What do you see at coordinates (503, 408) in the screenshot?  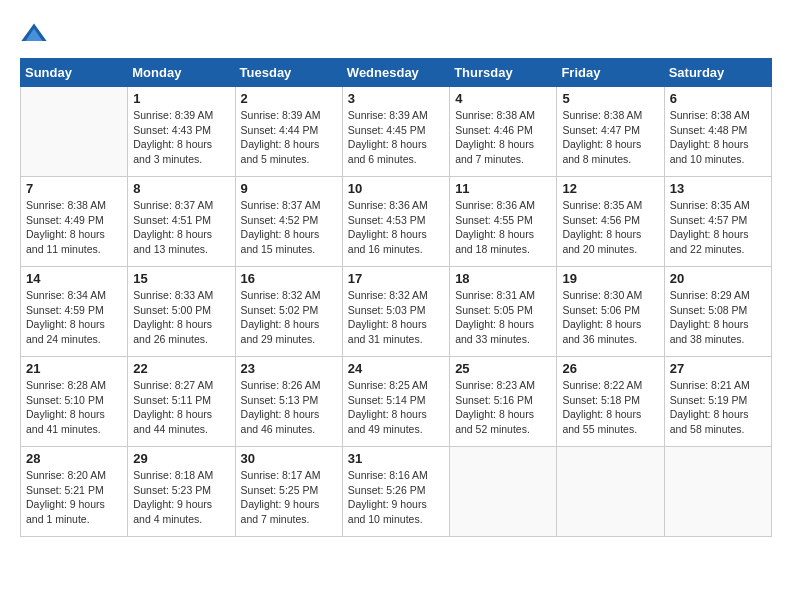 I see `day-info: Sunrise: 8:23 AM Sunset: 5:16 PM Dayligh…` at bounding box center [503, 408].